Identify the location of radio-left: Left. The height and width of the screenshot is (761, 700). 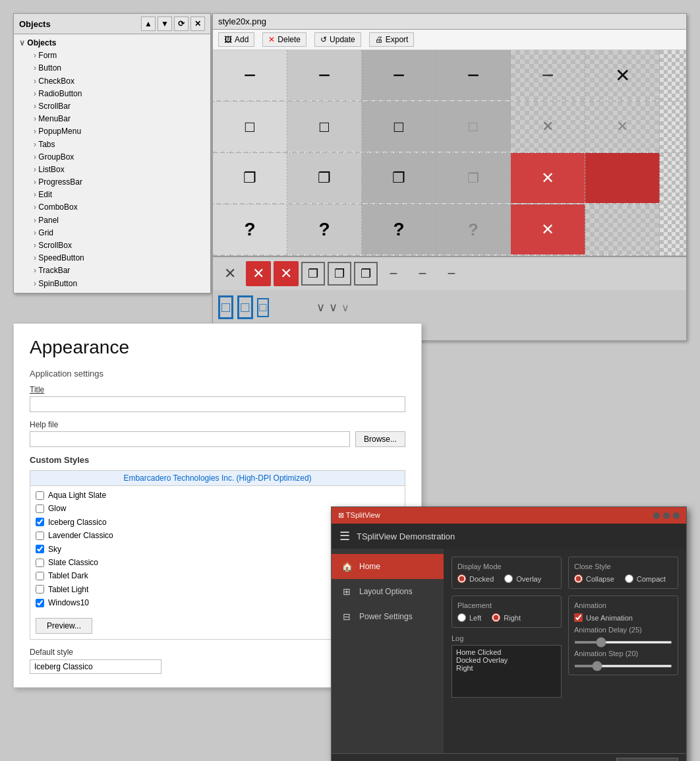
(469, 617).